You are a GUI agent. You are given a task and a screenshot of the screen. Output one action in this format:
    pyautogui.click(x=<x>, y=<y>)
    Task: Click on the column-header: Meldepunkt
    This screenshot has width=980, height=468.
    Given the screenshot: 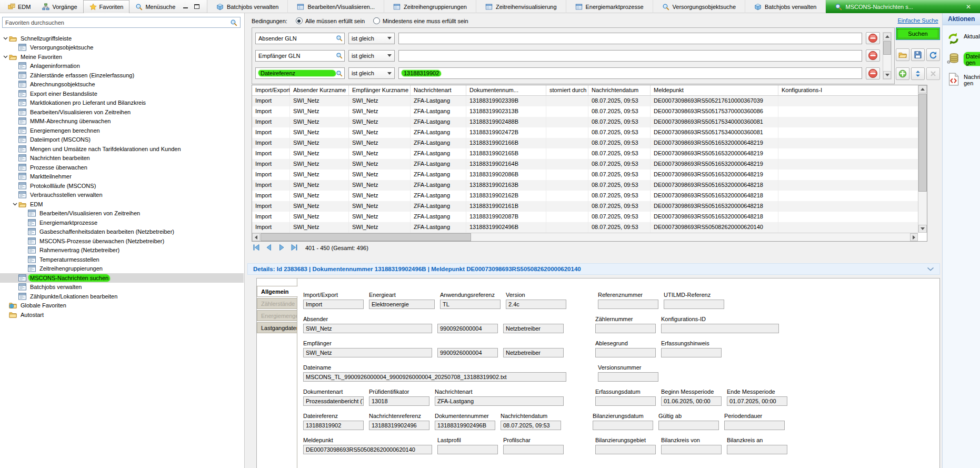 What is the action you would take?
    pyautogui.click(x=715, y=91)
    